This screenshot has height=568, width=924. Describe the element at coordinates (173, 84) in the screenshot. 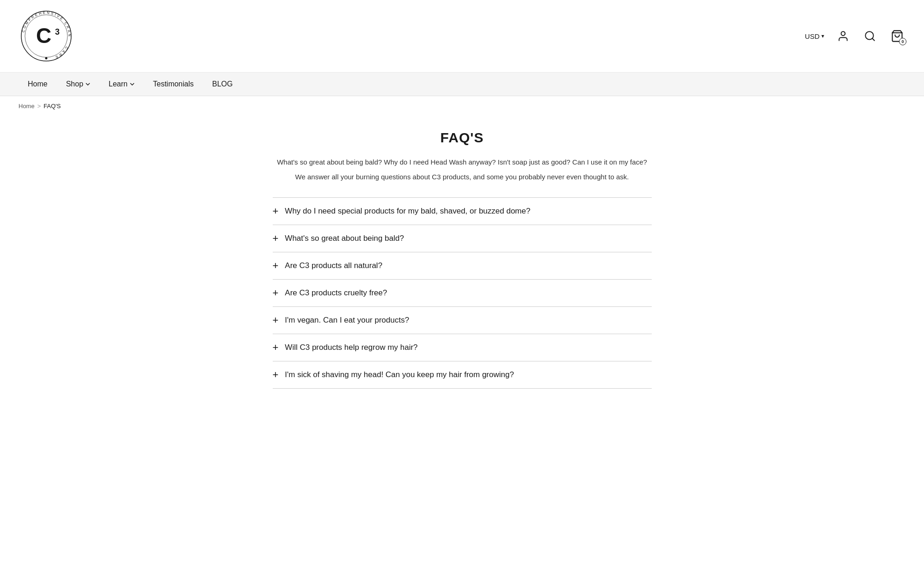

I see `nav-link-testimonials: Testimonials` at that location.